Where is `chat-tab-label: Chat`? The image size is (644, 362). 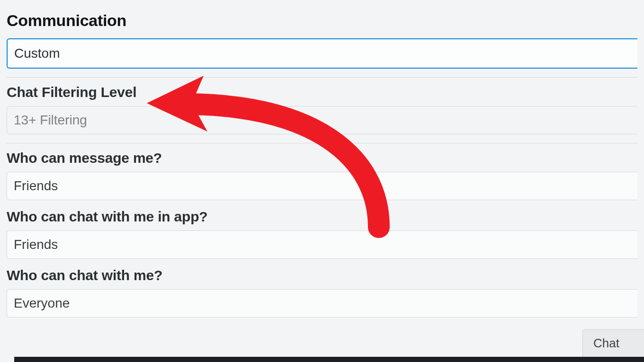 chat-tab-label: Chat is located at coordinates (606, 344).